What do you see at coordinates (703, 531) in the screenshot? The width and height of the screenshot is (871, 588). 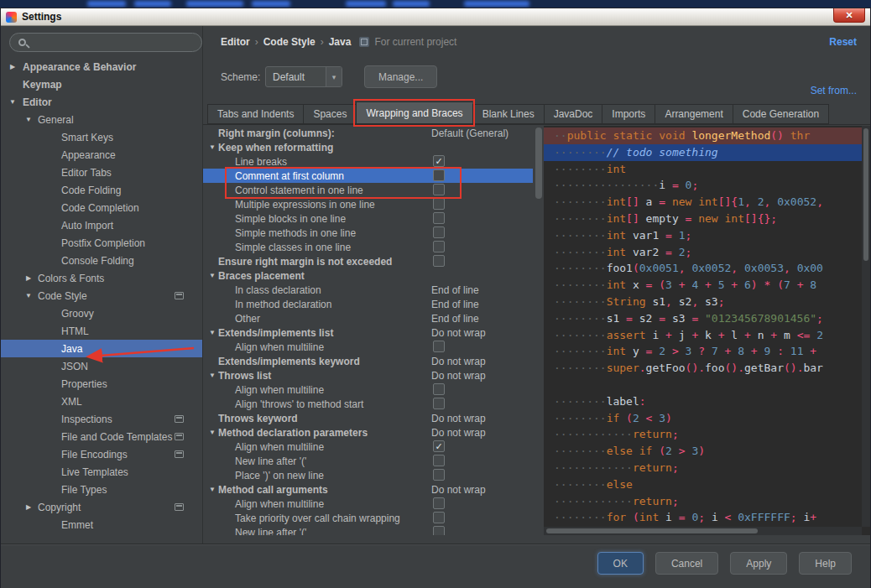 I see `editor-hscrollbar` at bounding box center [703, 531].